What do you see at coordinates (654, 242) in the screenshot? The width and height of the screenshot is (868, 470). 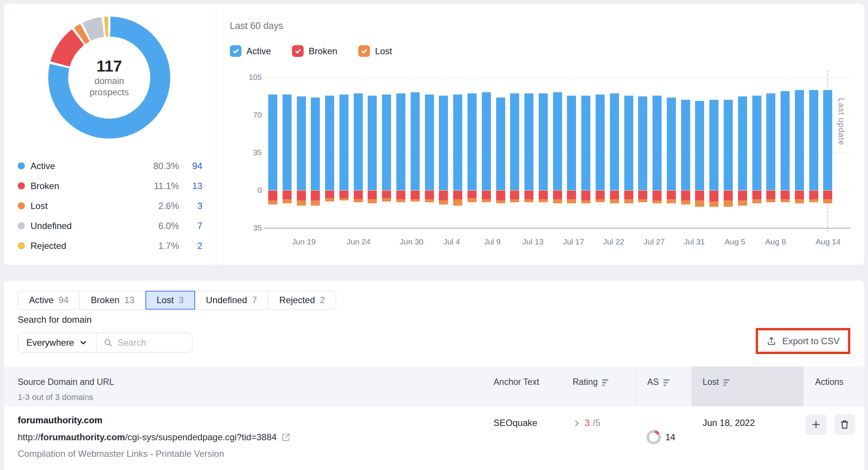 I see `x-axis-tick-label: Jul 27` at bounding box center [654, 242].